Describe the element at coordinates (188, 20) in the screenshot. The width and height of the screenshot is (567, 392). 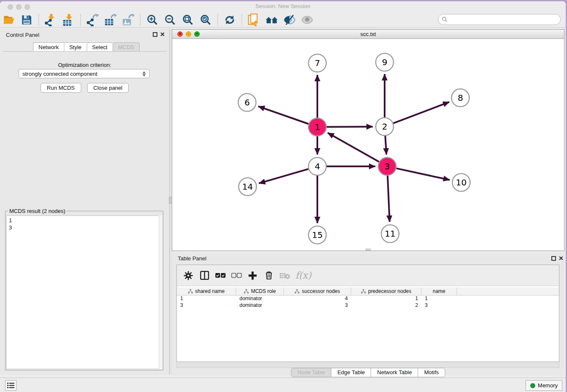
I see `zoom-fit-icon` at that location.